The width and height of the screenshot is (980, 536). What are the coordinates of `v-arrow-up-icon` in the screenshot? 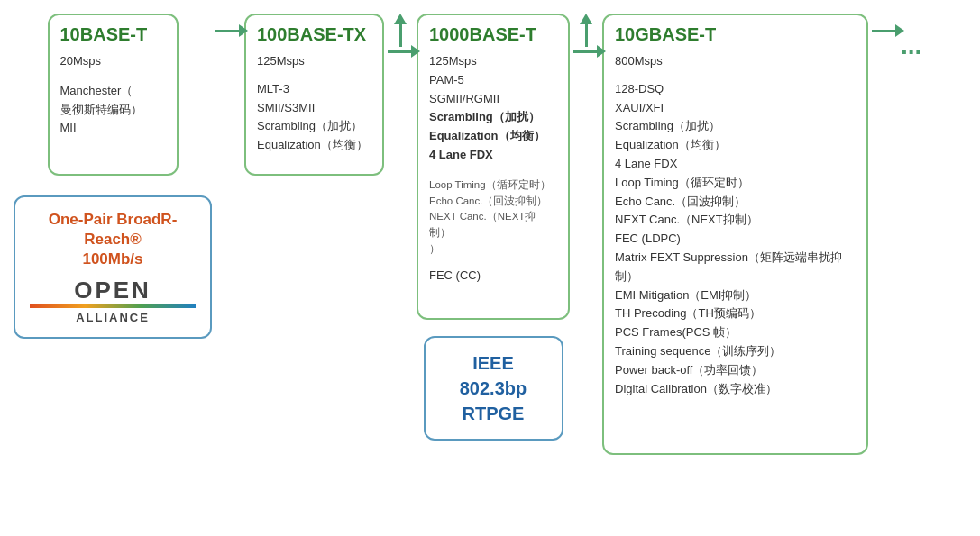 It's located at (400, 31).